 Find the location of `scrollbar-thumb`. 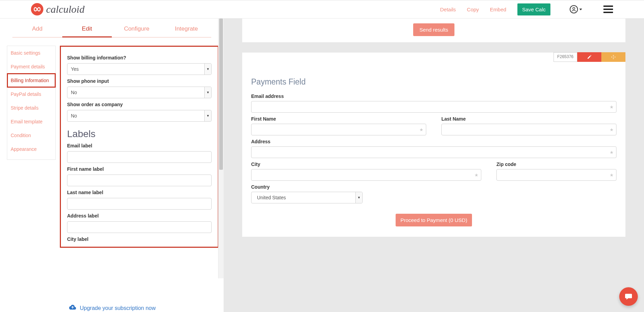

scrollbar-thumb is located at coordinates (221, 94).